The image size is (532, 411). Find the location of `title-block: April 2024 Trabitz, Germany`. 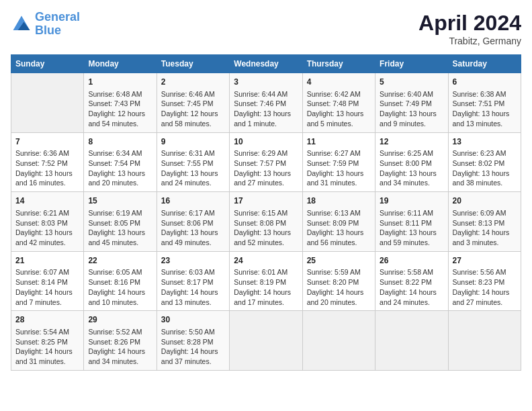

title-block: April 2024 Trabitz, Germany is located at coordinates (470, 28).